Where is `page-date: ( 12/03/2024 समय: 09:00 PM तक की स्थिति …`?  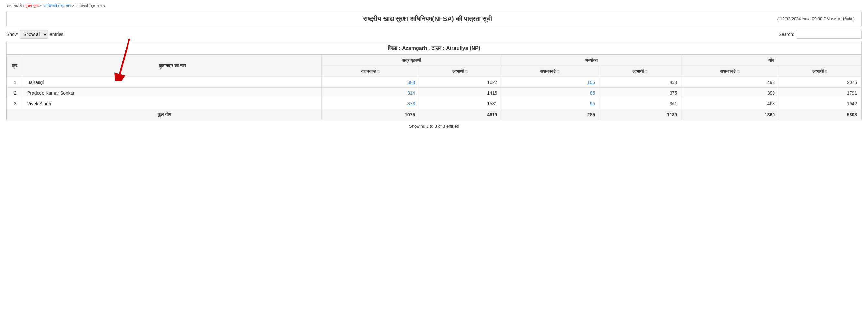 page-date: ( 12/03/2024 समय: 09:00 PM तक की स्थिति … is located at coordinates (816, 19).